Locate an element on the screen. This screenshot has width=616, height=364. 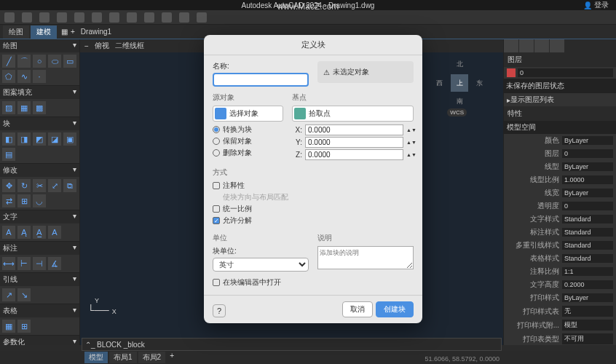
check-uniform-scale: 统一比例 is located at coordinates (313, 209).